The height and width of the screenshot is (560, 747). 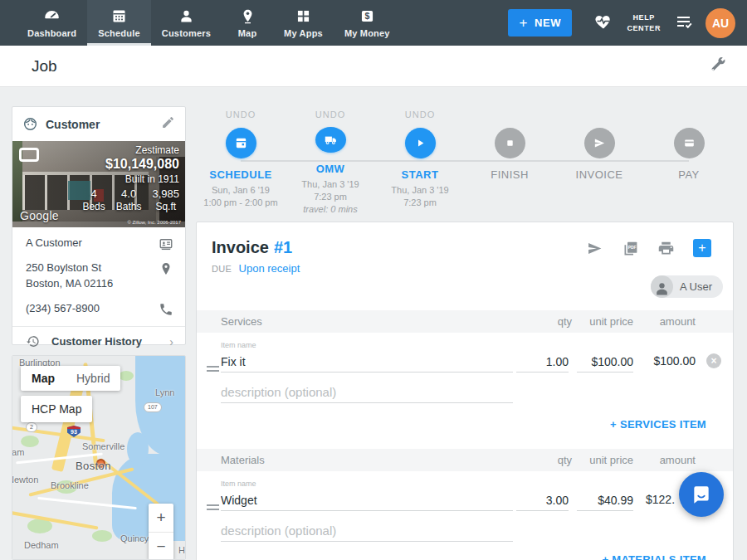 I want to click on service-description-input, so click(x=367, y=392).